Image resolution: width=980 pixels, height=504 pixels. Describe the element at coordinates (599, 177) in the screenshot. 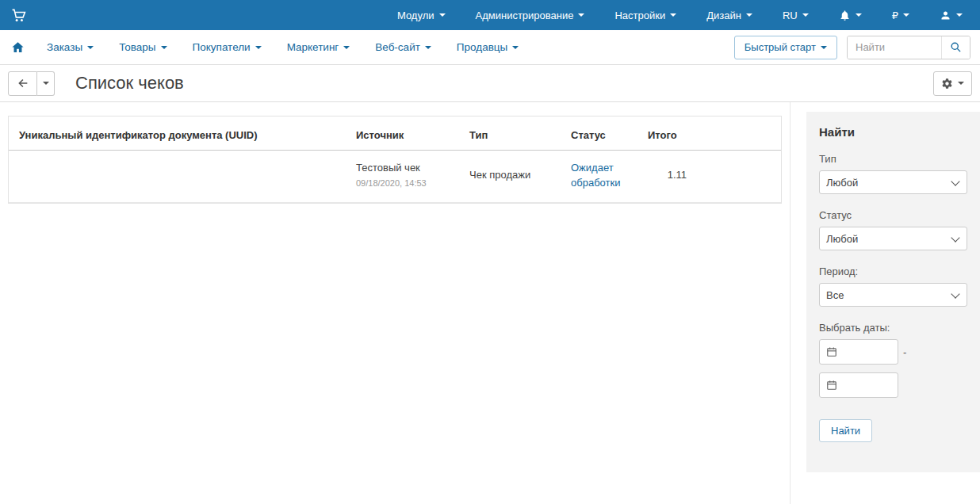

I see `cell-status: Ожидает обработки` at that location.